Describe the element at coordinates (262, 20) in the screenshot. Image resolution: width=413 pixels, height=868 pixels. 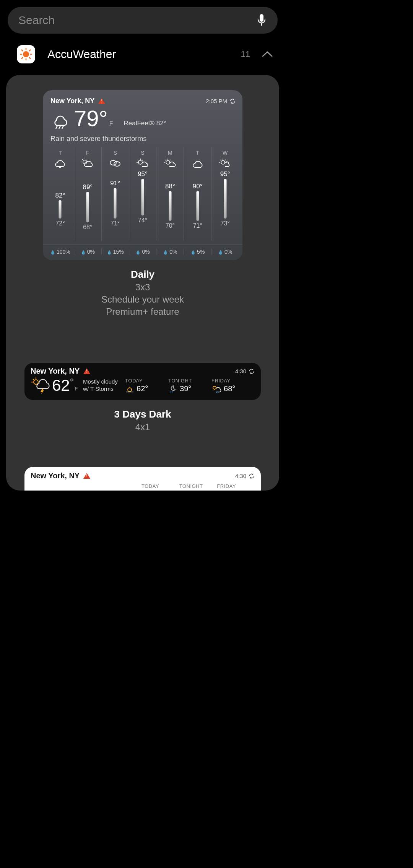
I see `mic-icon` at that location.